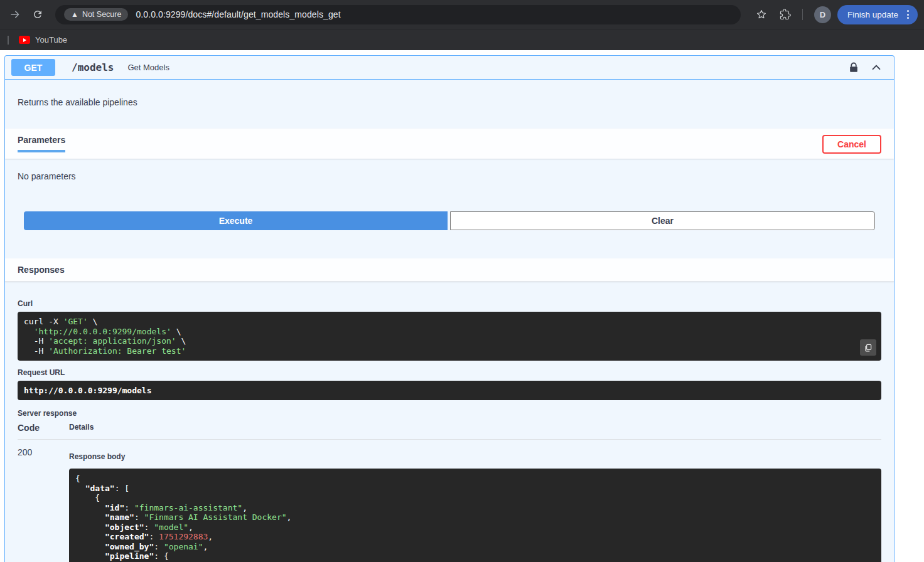 The width and height of the screenshot is (924, 562). I want to click on profile-initial: D, so click(822, 15).